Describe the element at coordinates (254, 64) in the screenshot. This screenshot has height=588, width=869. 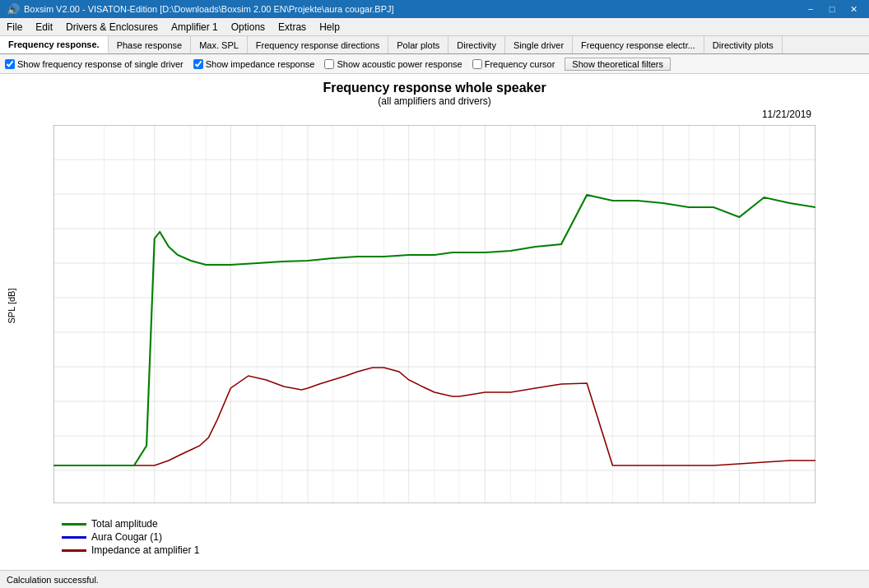
I see `show-impedance-check: Show impedance response` at that location.